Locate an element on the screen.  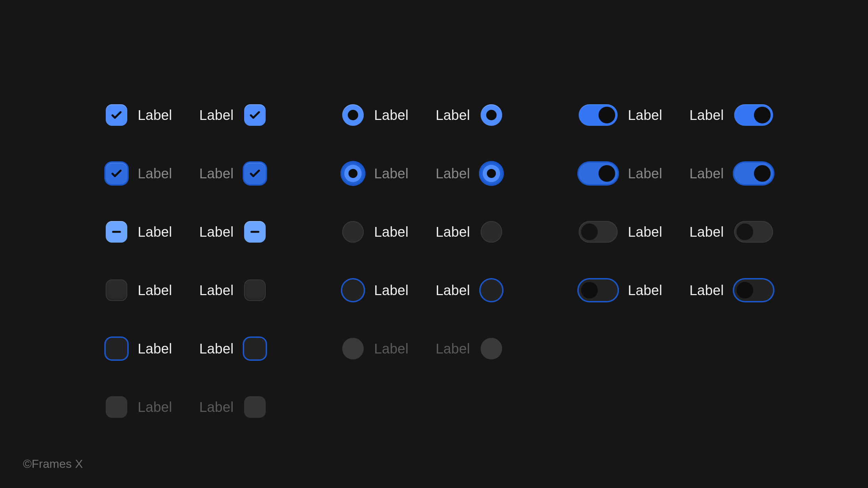
radio-column: Label Label Label Label is located at coordinates (422, 261).